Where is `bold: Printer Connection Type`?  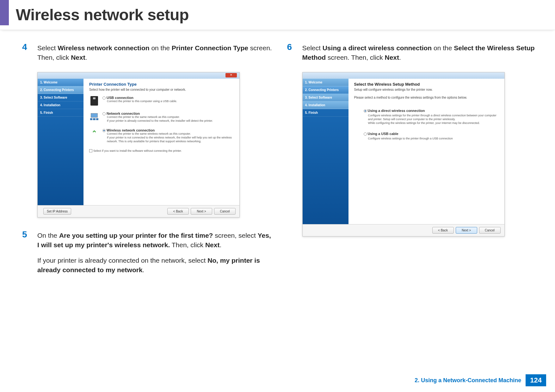 bold: Printer Connection Type is located at coordinates (210, 48).